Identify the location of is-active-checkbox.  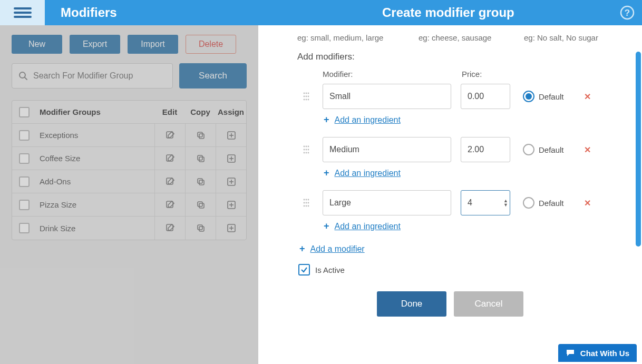
(304, 270).